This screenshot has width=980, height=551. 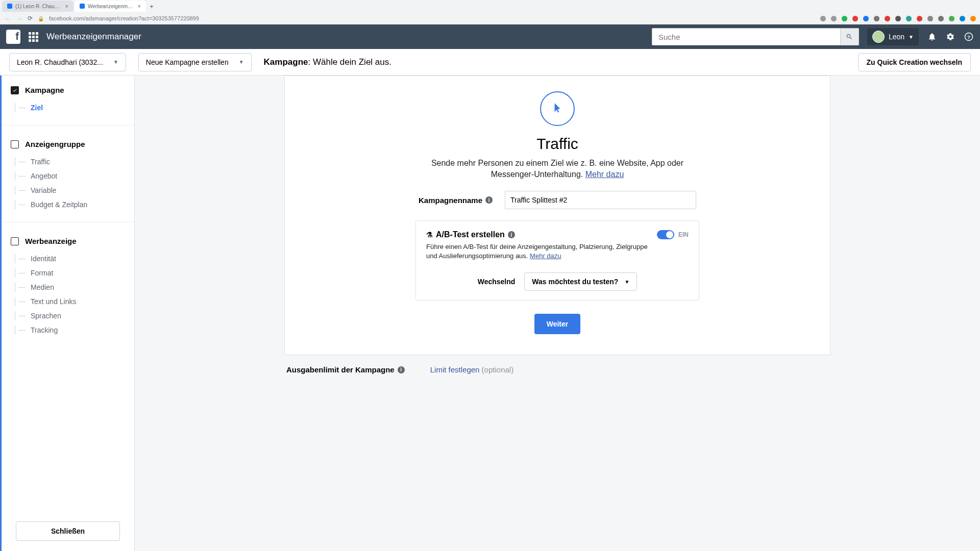 I want to click on browser-tab: (1) Leon R. Chaudhari | Faceb ×, so click(x=38, y=6).